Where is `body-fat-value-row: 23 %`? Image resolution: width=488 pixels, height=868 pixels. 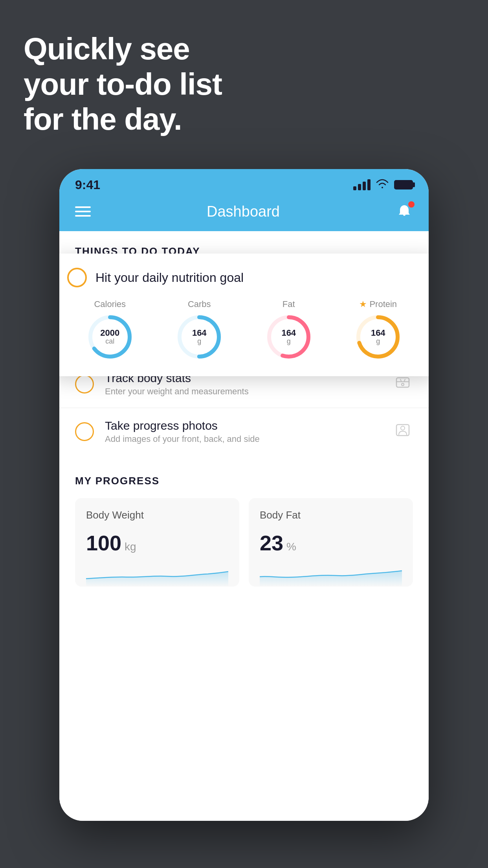
body-fat-value-row: 23 % is located at coordinates (331, 543).